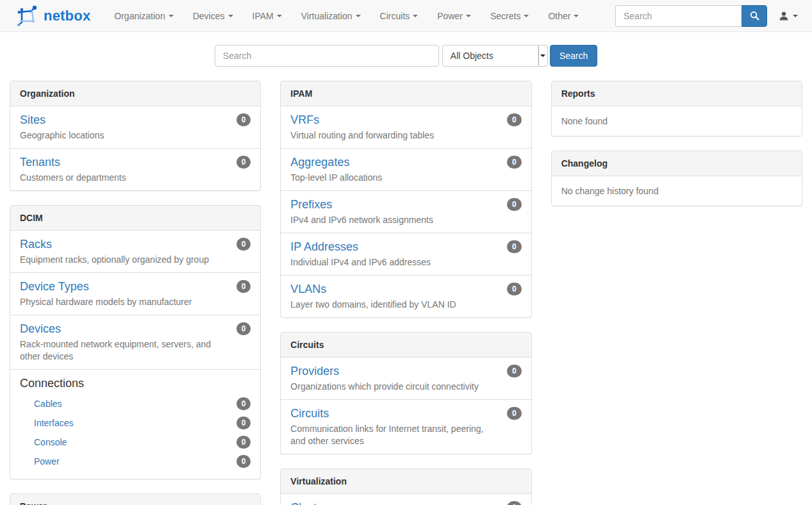  Describe the element at coordinates (472, 56) in the screenshot. I see `object-type-selected: All Objects` at that location.